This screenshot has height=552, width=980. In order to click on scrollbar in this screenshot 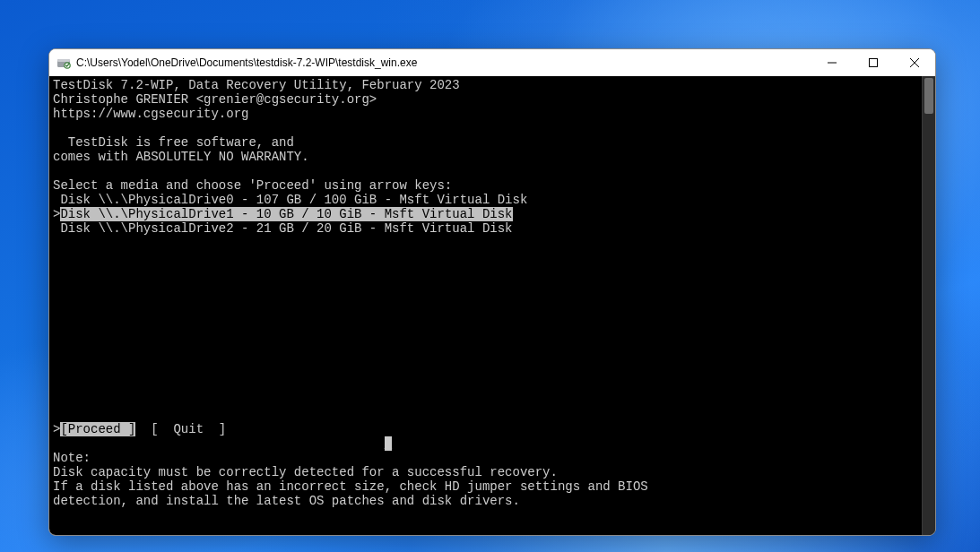, I will do `click(929, 306)`.